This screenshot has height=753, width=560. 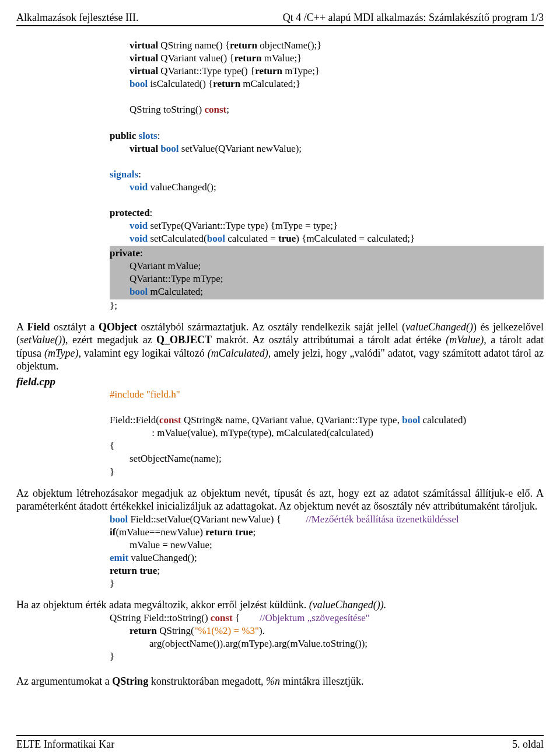 What do you see at coordinates (215, 71) in the screenshot?
I see `l: virtual QVariant::Type type() {return mT…` at bounding box center [215, 71].